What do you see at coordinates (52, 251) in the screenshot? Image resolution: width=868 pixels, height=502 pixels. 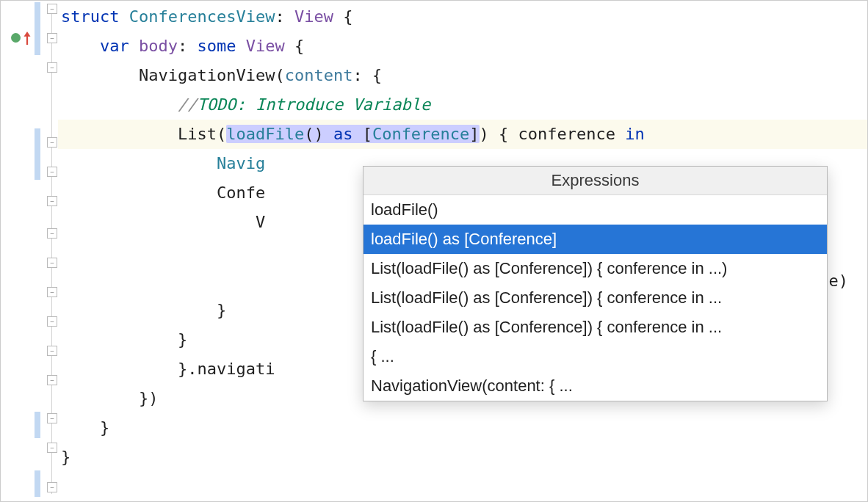 I see `fold-strip` at bounding box center [52, 251].